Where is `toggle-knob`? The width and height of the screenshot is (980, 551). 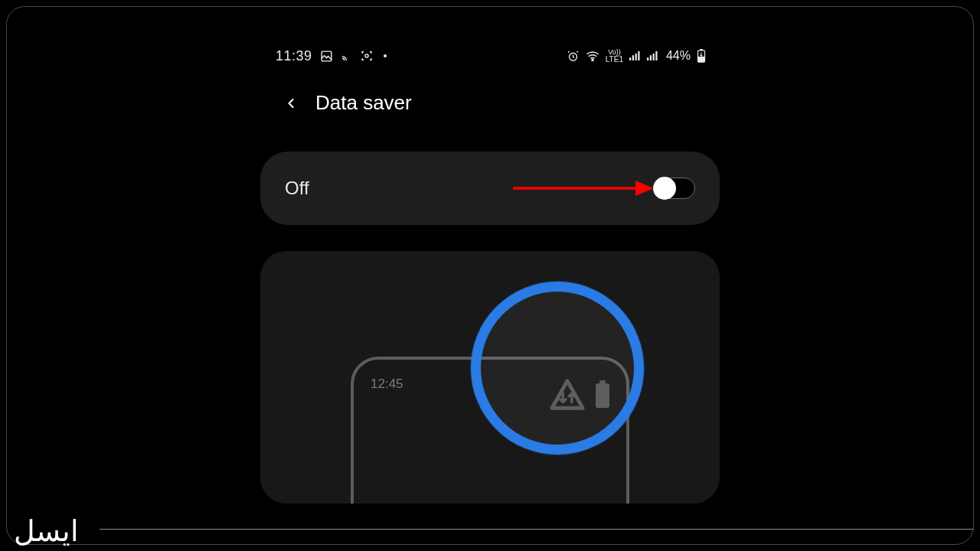
toggle-knob is located at coordinates (665, 188).